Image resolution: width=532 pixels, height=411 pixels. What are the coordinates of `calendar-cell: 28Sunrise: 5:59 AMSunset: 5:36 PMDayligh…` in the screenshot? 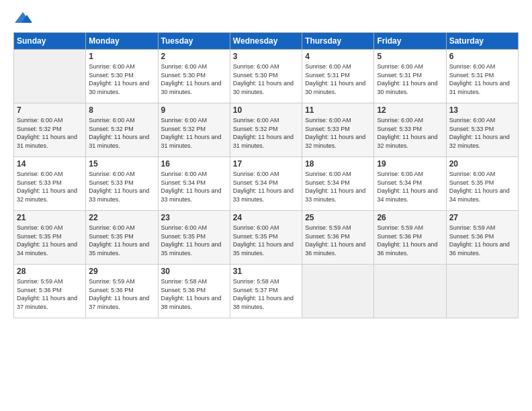 It's located at (50, 291).